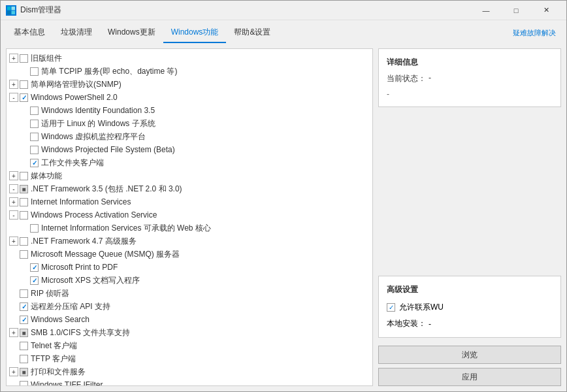  Describe the element at coordinates (189, 306) in the screenshot. I see `list-item: ✓ 远程差分压缩 API 支持` at that location.